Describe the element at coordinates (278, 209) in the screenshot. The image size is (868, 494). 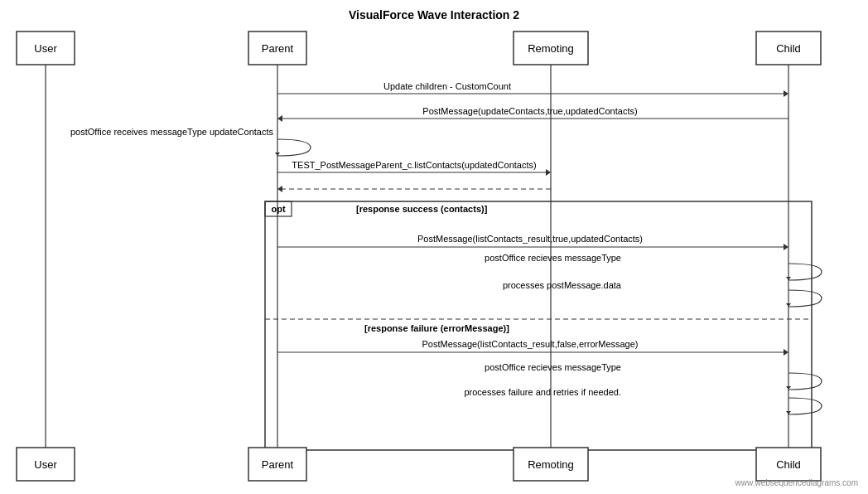
I see `svg-text: opt` at that location.